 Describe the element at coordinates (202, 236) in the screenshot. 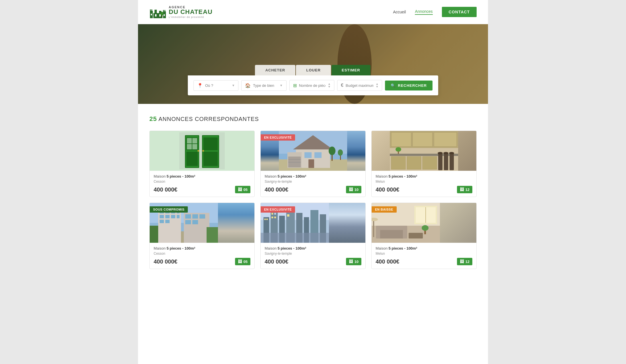

I see `property-card: SOUS COMPROMIS` at that location.